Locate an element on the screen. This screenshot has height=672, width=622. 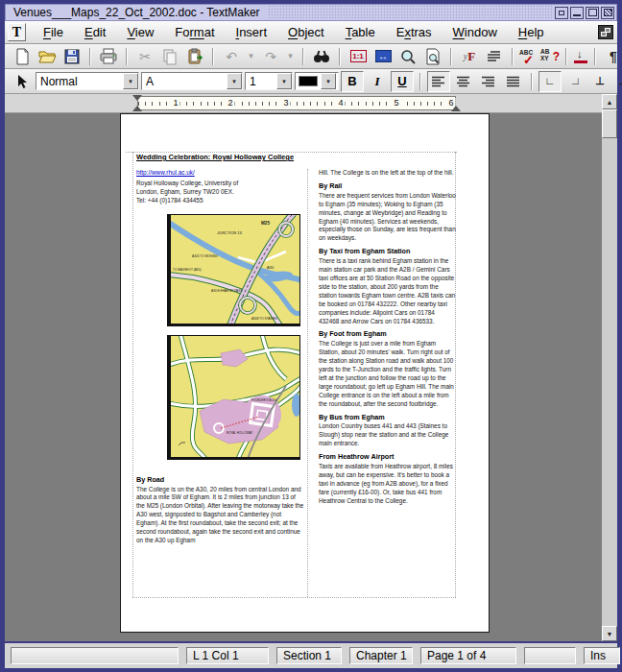
close-button is located at coordinates (608, 13).